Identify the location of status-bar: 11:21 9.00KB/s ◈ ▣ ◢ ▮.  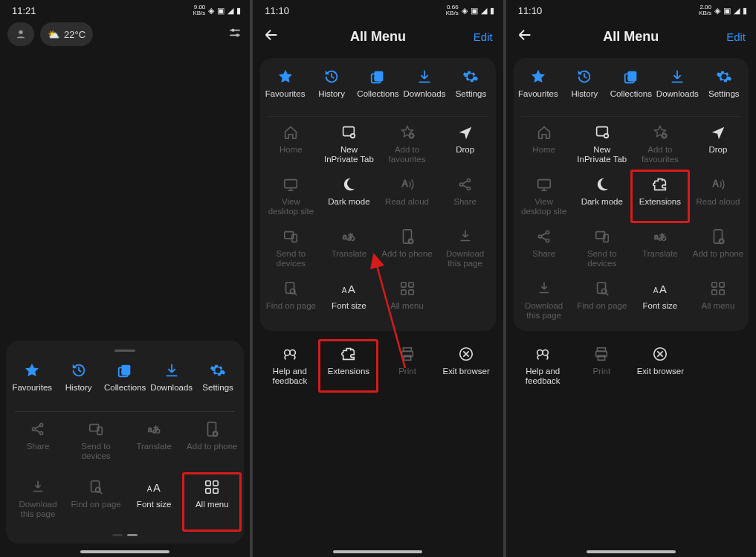
(125, 10).